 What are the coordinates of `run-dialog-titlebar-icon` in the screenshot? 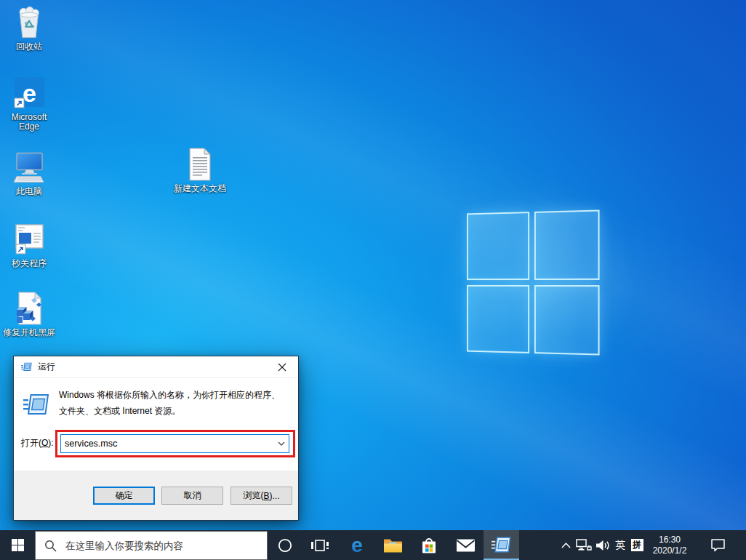 It's located at (26, 367).